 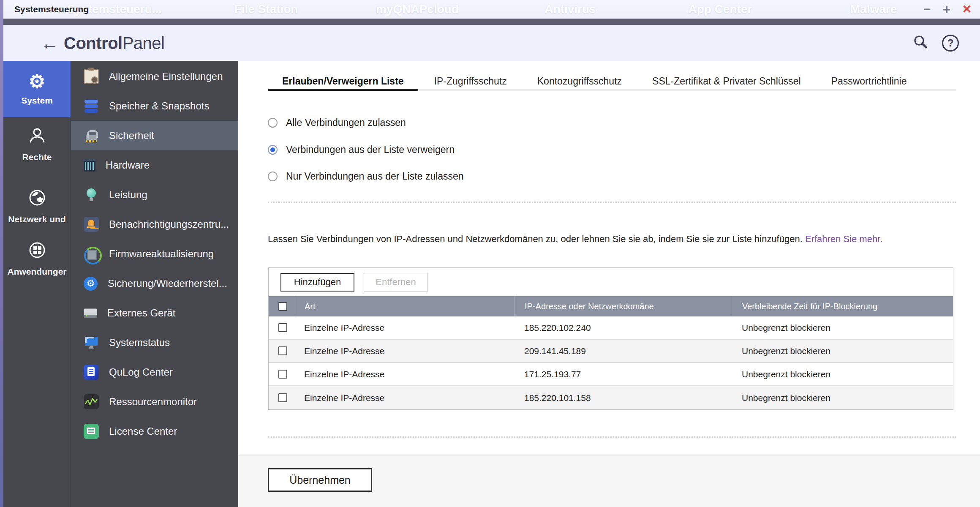 I want to click on table-row: Einzelne IP-Adresse 209.141.45.189 Unbeg…, so click(x=611, y=352).